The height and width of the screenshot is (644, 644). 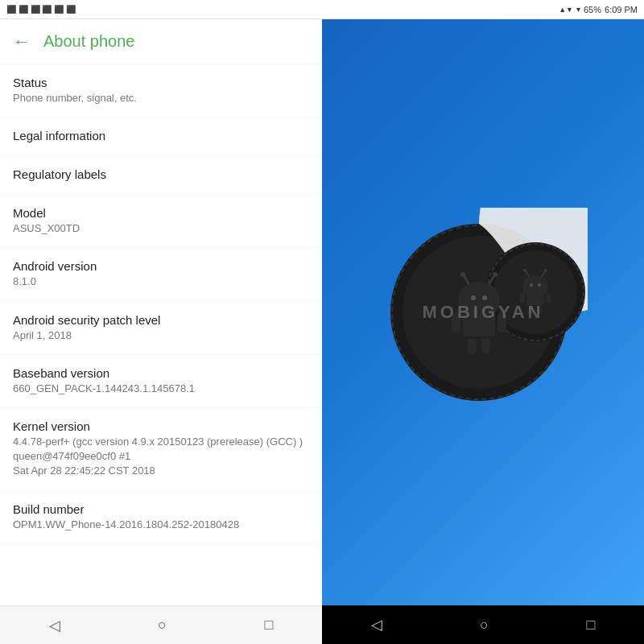 I want to click on settings-item-title-7: Kernel version, so click(x=161, y=427).